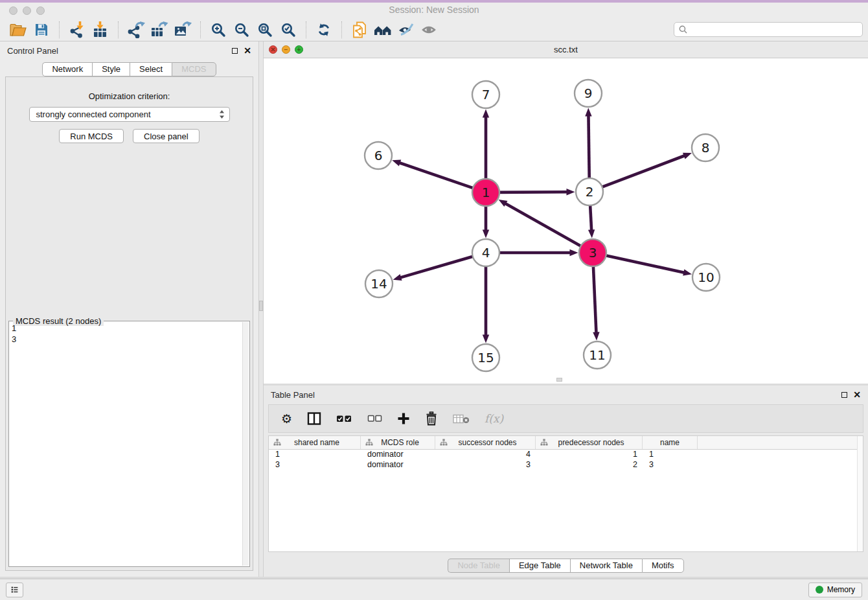 This screenshot has width=868, height=600. Describe the element at coordinates (234, 51) in the screenshot. I see `float-panel-button` at that location.